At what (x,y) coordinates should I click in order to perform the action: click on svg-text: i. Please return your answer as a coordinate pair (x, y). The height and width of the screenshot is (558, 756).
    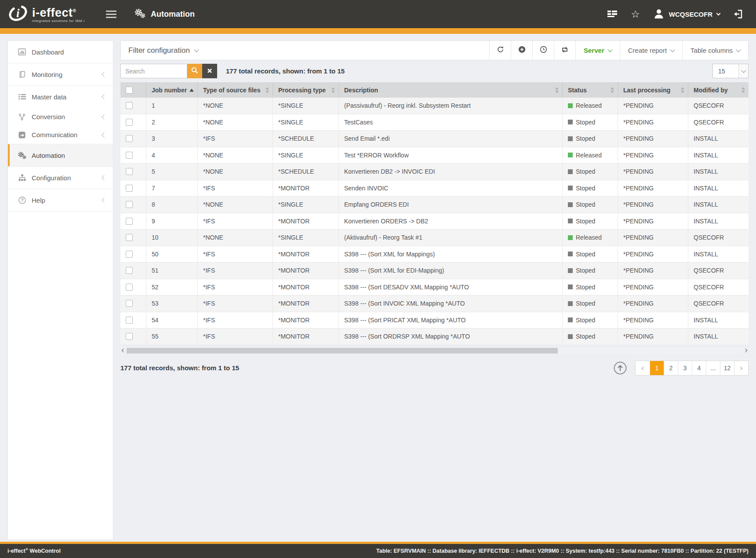
    Looking at the image, I should click on (18, 13).